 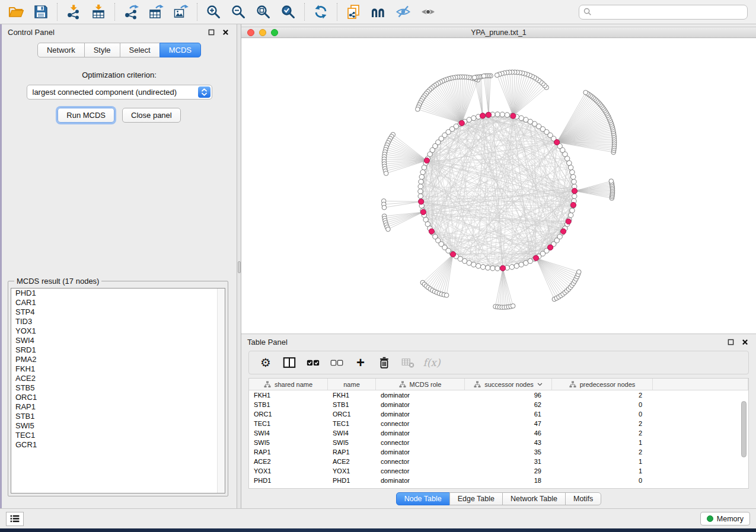 What do you see at coordinates (663, 12) in the screenshot?
I see `search-box` at bounding box center [663, 12].